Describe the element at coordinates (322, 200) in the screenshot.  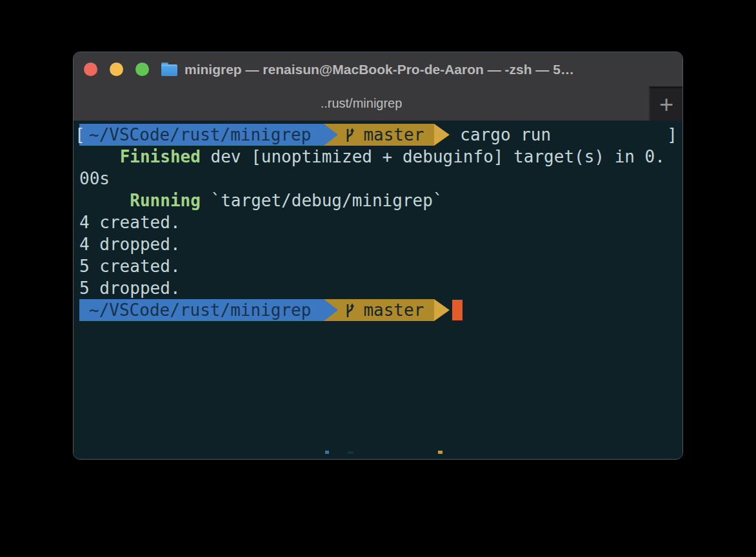
I see `output-text: `target/debug/minigrep`` at that location.